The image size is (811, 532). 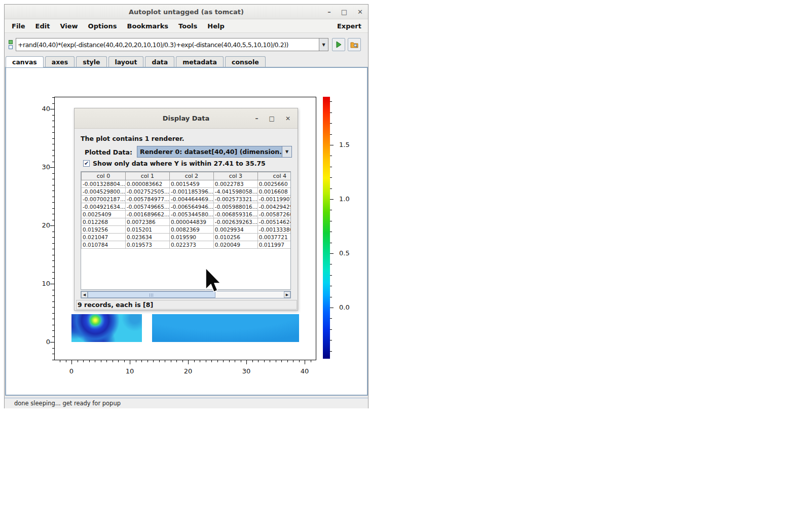 I want to click on tab-console: console, so click(x=245, y=62).